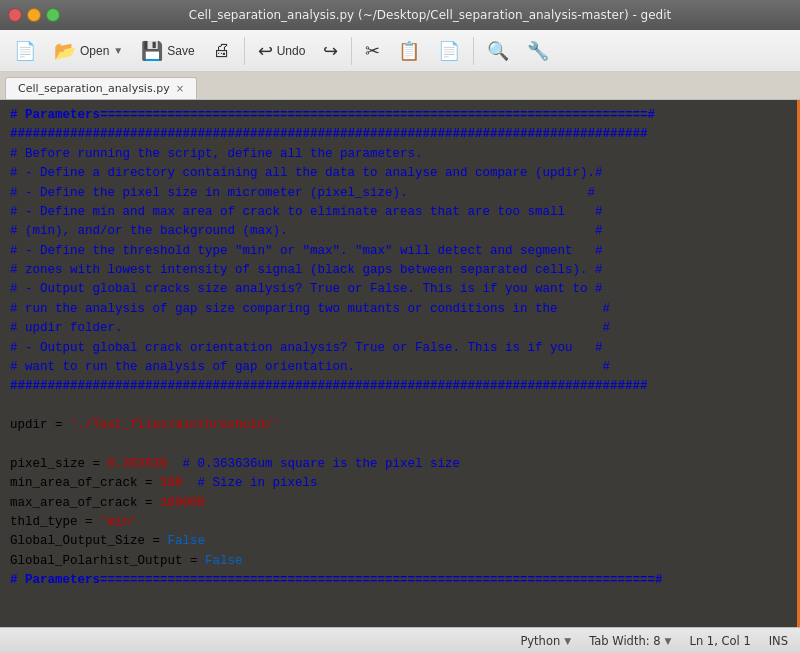 Image resolution: width=800 pixels, height=653 pixels. I want to click on window-controls, so click(34, 15).